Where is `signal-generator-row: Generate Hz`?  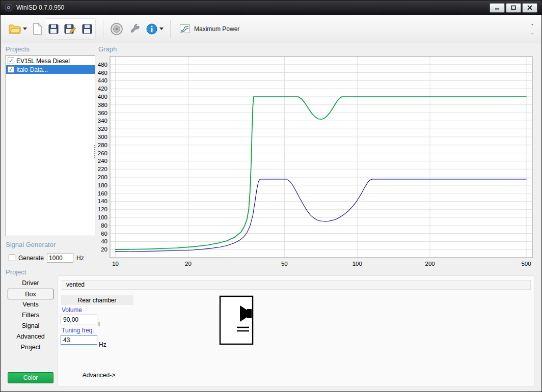 signal-generator-row: Generate Hz is located at coordinates (46, 258).